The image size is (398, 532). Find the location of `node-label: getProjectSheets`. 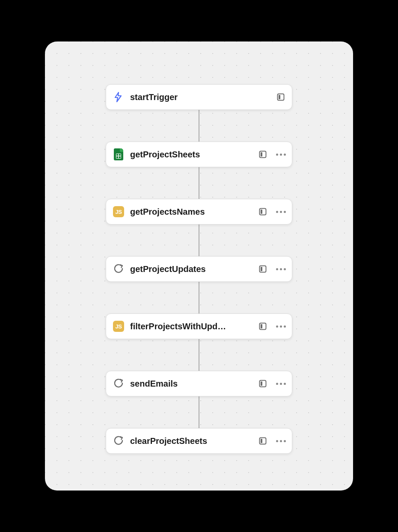

node-label: getProjectSheets is located at coordinates (193, 155).